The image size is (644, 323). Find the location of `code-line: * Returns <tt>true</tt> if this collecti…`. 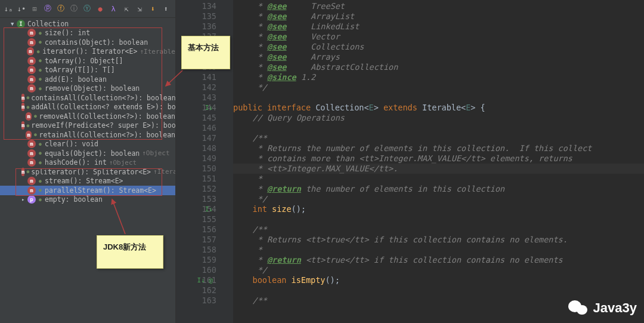

code-line: * Returns <tt>true</tt> if this collecti… is located at coordinates (439, 240).